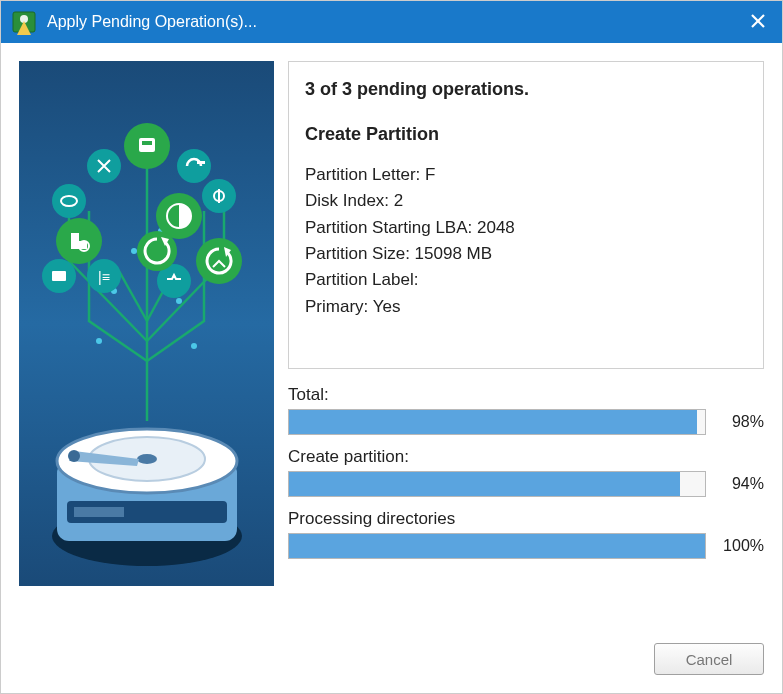 This screenshot has width=783, height=694. I want to click on progress-total-label: Total:, so click(526, 395).